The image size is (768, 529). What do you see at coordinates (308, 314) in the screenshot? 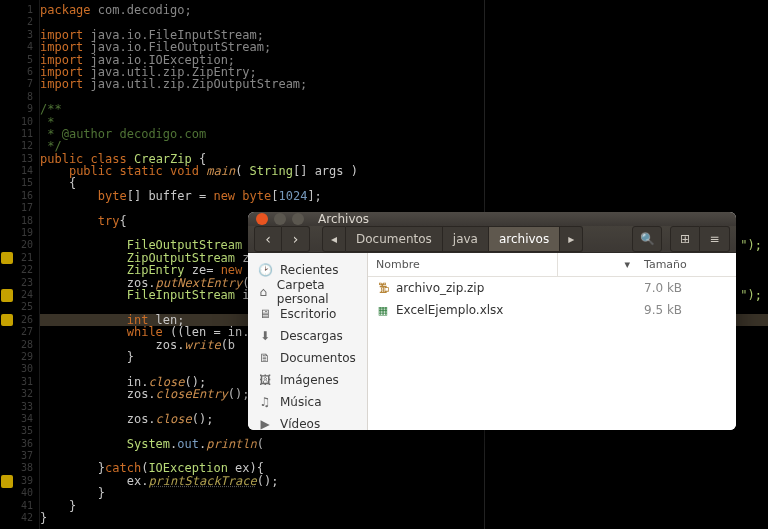
I see `sidebar-item: 🖥Escritorio` at bounding box center [308, 314].